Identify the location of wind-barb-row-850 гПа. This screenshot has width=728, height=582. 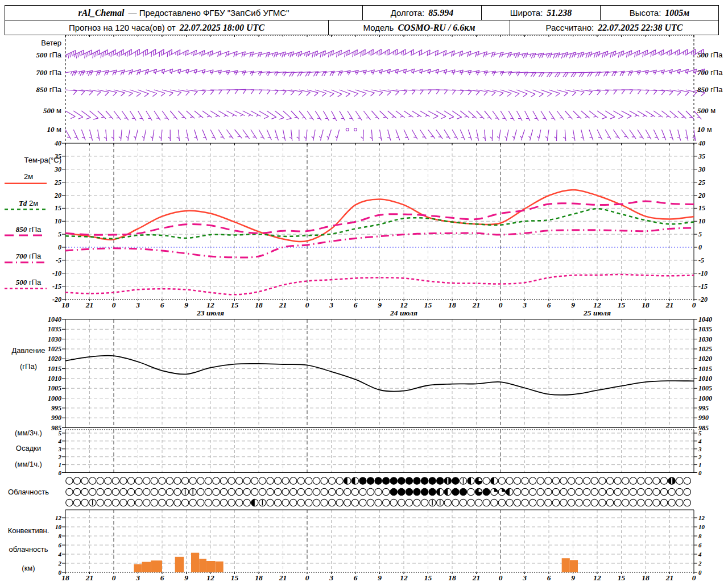
(385, 93).